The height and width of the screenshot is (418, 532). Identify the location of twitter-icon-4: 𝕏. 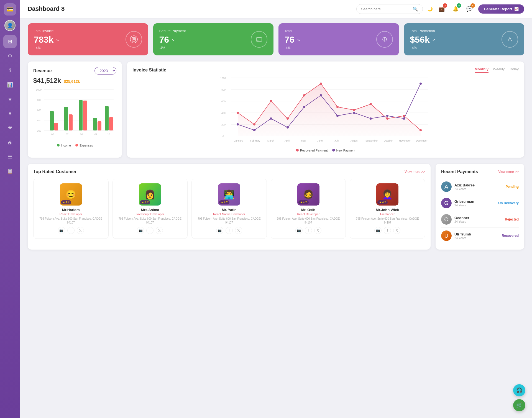
(397, 230).